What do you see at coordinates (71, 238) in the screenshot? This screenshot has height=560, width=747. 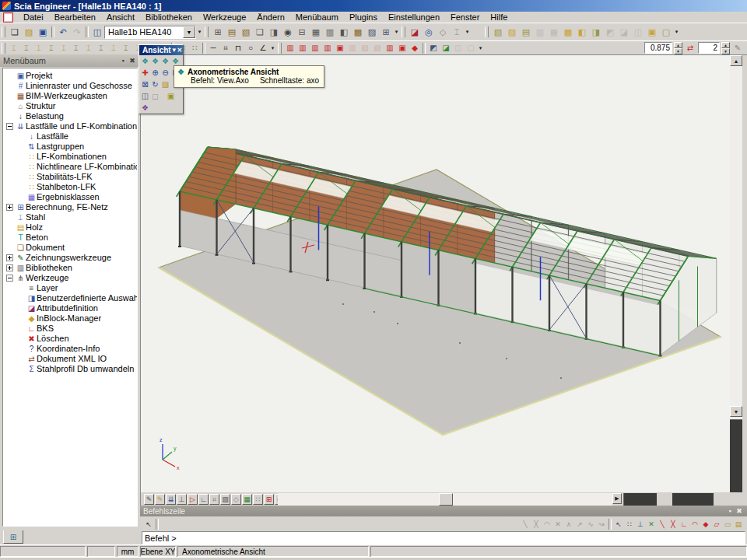 I see `tree-item-beton: TBeton` at bounding box center [71, 238].